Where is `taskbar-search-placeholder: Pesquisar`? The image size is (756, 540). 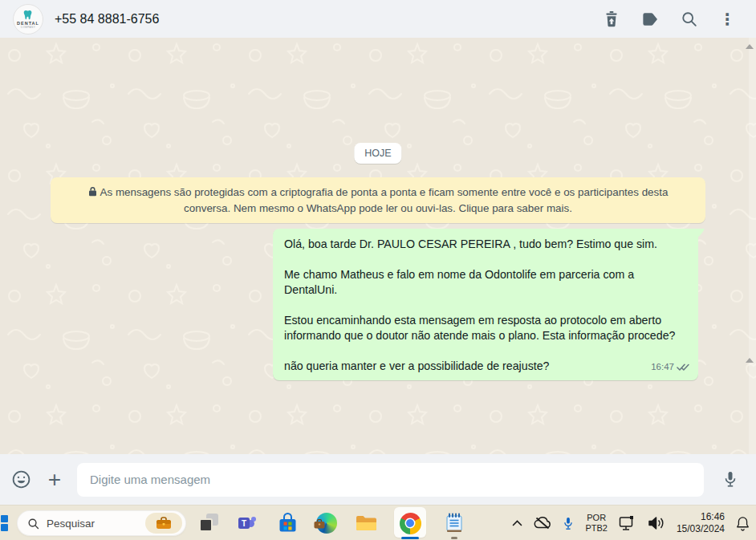 taskbar-search-placeholder: Pesquisar is located at coordinates (96, 523).